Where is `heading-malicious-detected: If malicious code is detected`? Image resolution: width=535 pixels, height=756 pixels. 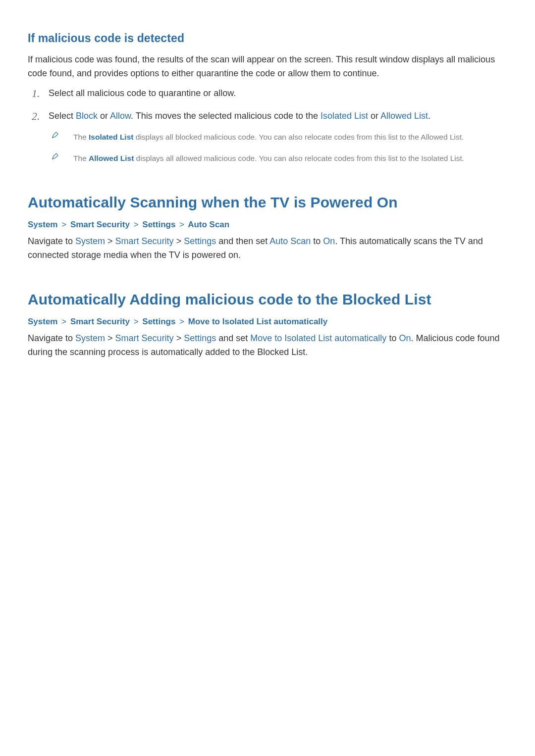 heading-malicious-detected: If malicious code is detected is located at coordinates (268, 39).